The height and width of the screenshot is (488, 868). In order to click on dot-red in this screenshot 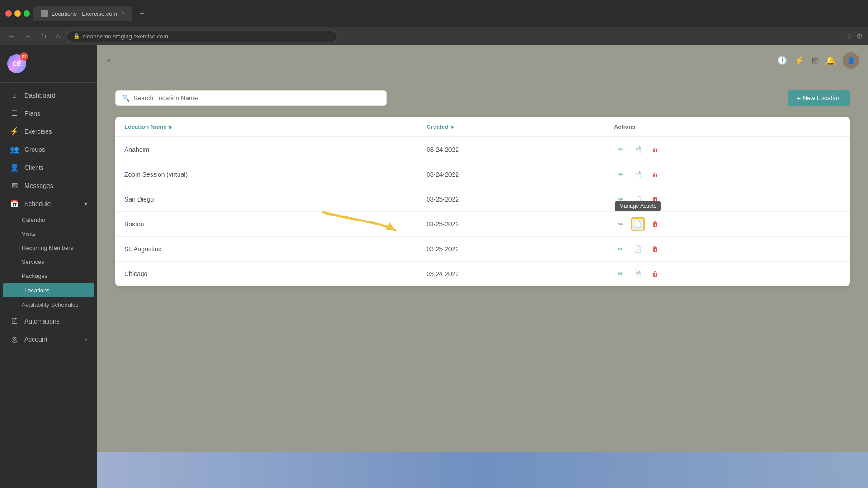, I will do `click(9, 14)`.